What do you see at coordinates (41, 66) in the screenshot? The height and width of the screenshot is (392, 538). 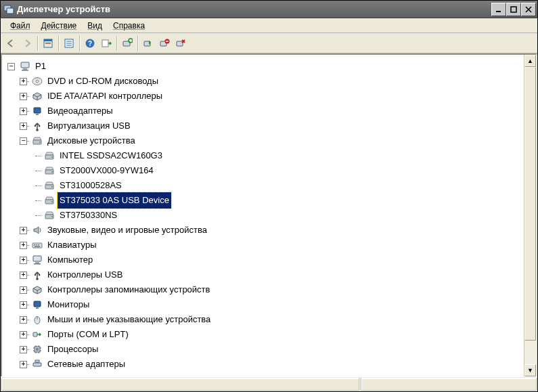 I see `root-label: P1` at bounding box center [41, 66].